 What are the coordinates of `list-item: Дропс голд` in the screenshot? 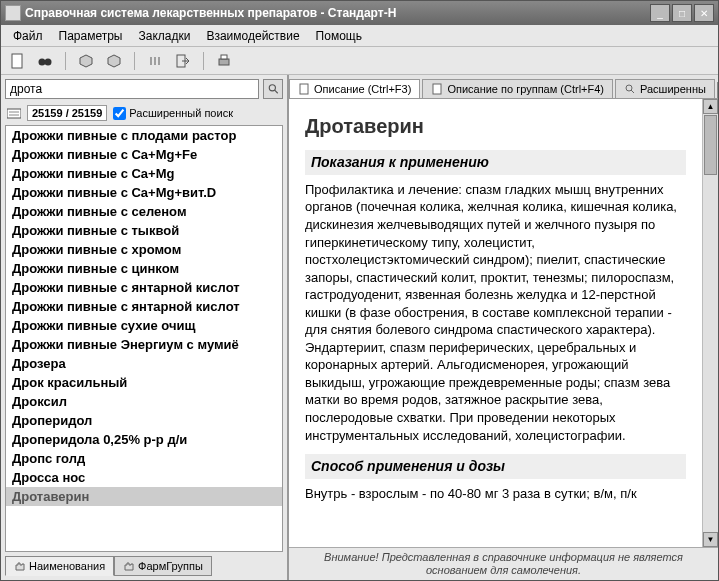 It's located at (144, 458).